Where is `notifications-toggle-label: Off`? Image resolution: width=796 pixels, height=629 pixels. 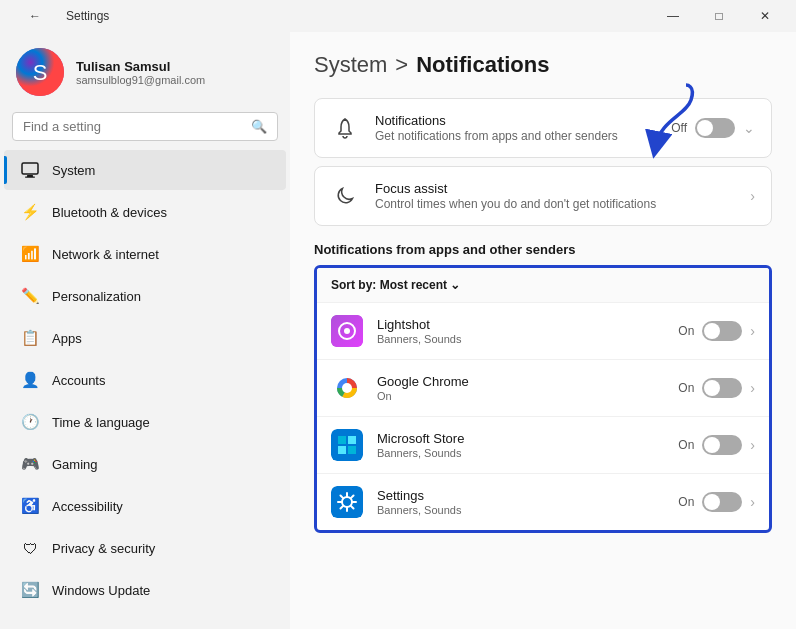
notifications-toggle-label: Off is located at coordinates (679, 128).